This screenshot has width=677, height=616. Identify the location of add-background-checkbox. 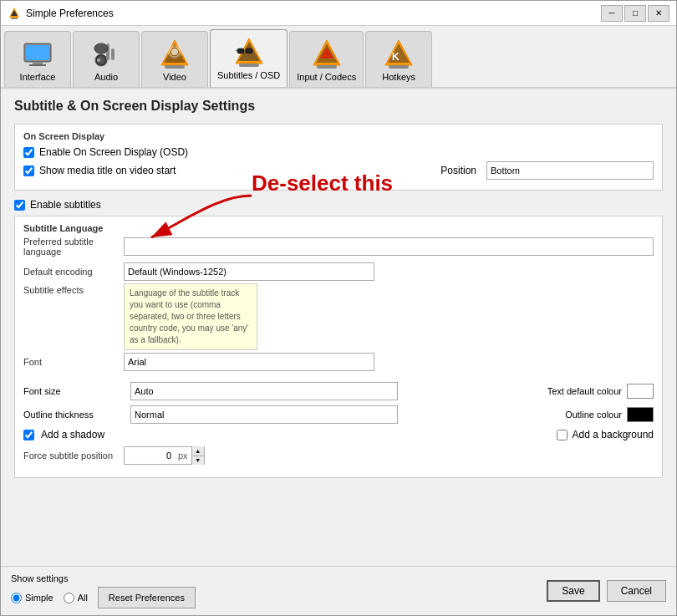
(562, 435).